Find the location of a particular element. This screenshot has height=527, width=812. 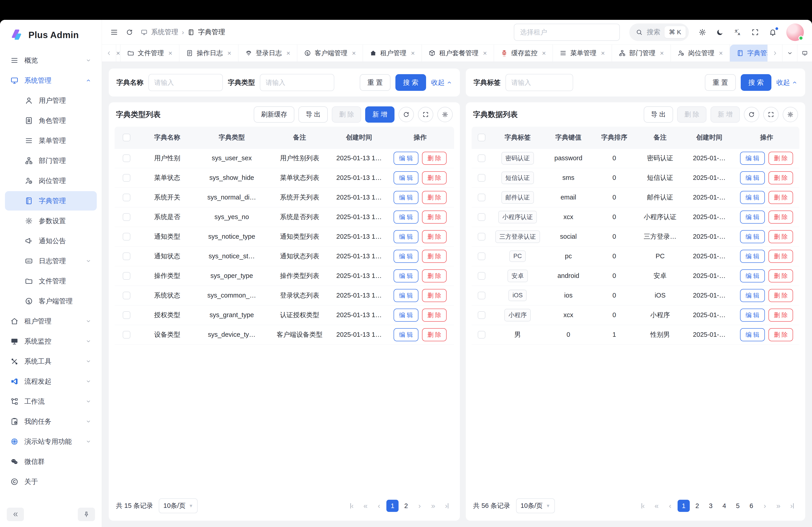

tab-cache-monitor: redis缓存监控× is located at coordinates (523, 53).